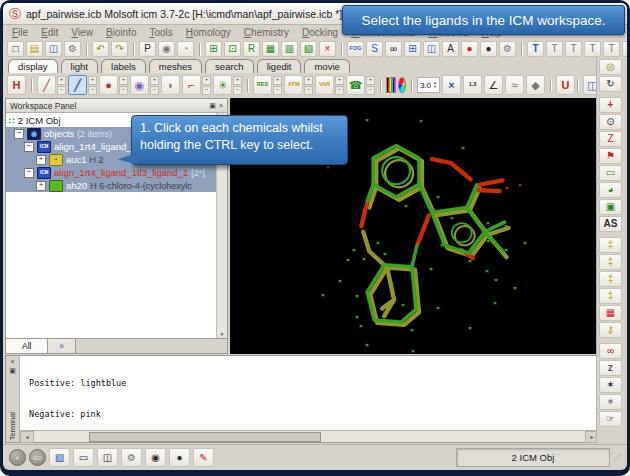  I want to click on atom-plus-button: +, so click(308, 80).